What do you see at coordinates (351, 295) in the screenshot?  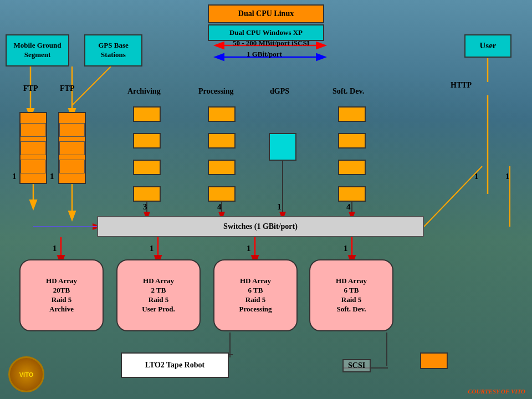 I see `hd-array-4: HD Array6 TBRaid 5Soft. Dev.` at bounding box center [351, 295].